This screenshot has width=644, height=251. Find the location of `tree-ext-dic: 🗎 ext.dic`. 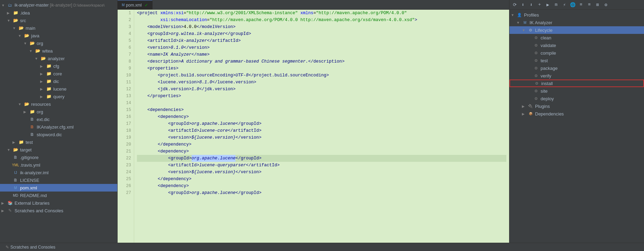

tree-ext-dic: 🗎 ext.dic is located at coordinates (59, 119).